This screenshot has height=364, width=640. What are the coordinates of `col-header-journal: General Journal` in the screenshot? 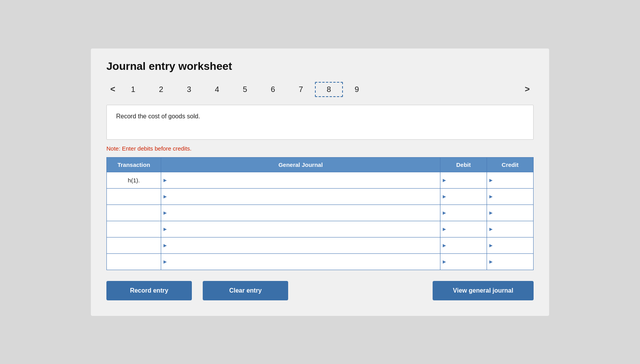 It's located at (301, 165).